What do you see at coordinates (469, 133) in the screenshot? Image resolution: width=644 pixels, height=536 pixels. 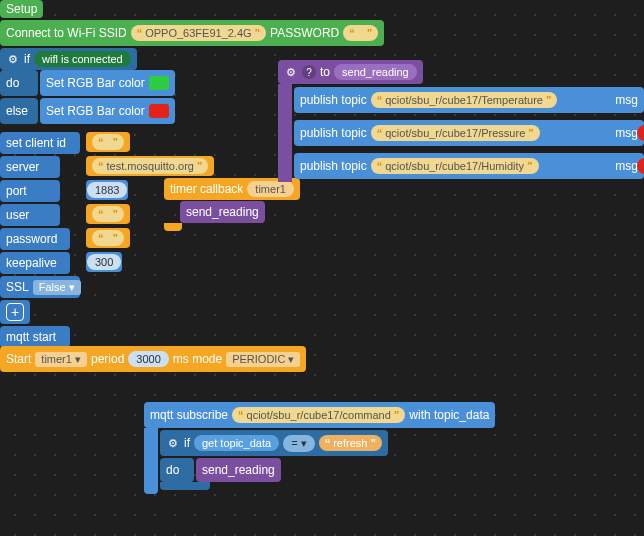 I see `publish-1: publish topic “qciot/sbu_r/cube17/Pressu…` at bounding box center [469, 133].